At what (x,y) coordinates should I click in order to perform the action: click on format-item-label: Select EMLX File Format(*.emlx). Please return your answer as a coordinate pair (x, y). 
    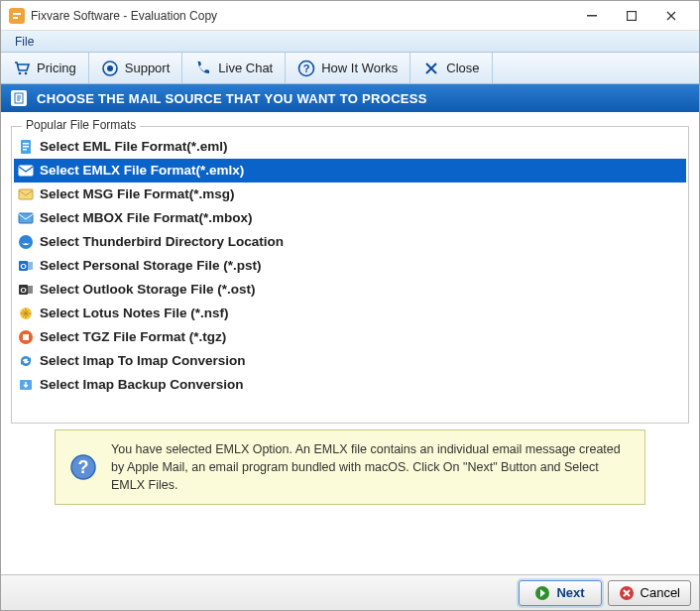
    Looking at the image, I should click on (142, 171).